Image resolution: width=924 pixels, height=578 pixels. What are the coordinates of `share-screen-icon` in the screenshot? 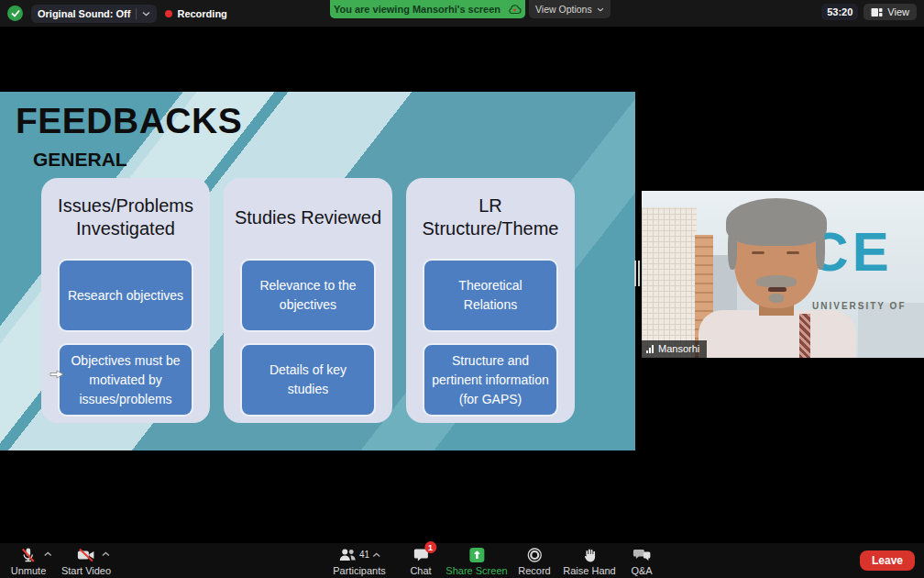 It's located at (477, 555).